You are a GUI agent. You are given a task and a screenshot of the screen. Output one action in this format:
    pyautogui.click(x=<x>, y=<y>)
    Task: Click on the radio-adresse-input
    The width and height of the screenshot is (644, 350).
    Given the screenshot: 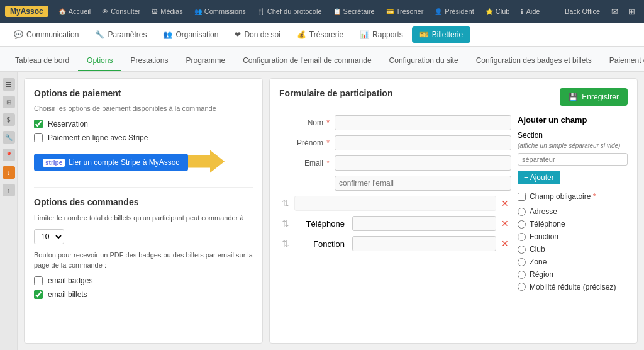 What is the action you would take?
    pyautogui.click(x=522, y=212)
    